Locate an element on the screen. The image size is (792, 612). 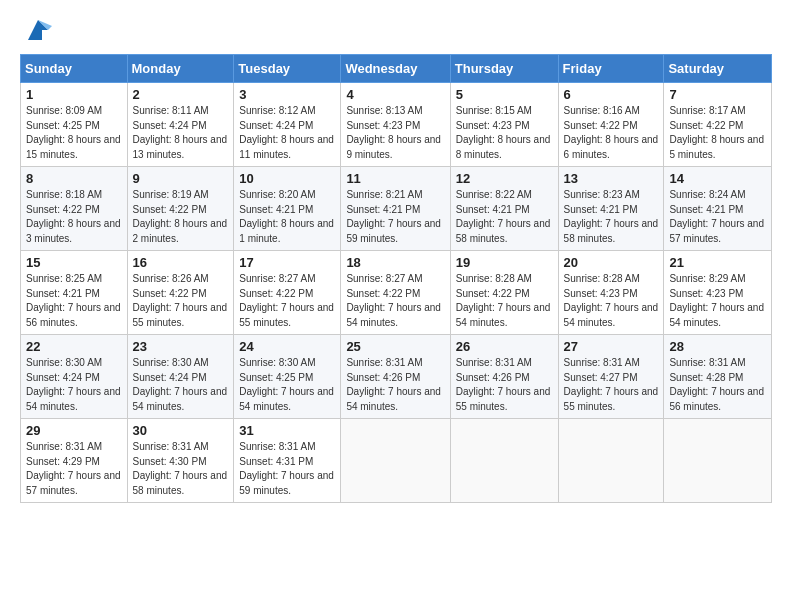
calendar-cell: 3Sunrise: 8:12 AMSunset: 4:24 PMDaylight… is located at coordinates (288, 125).